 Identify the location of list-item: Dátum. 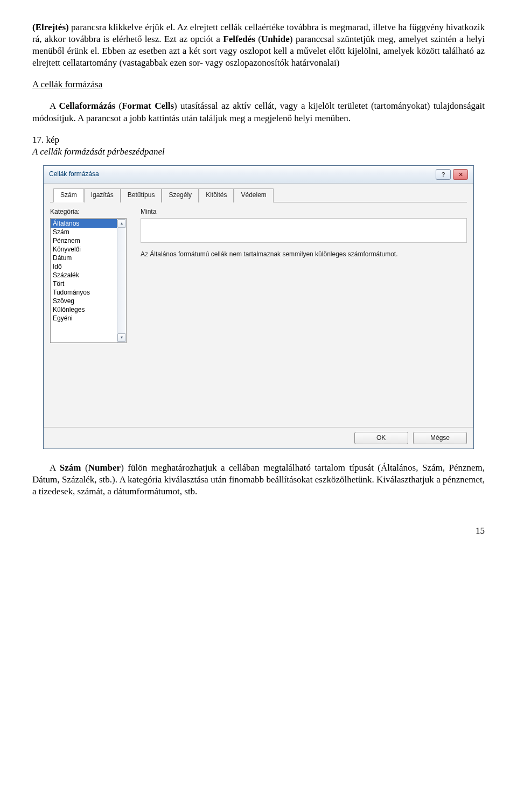
(84, 258).